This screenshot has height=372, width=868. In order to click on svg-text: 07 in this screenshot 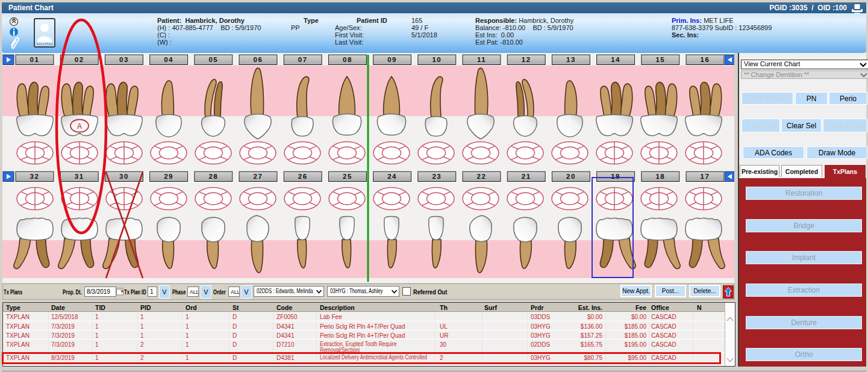, I will do `click(303, 60)`.